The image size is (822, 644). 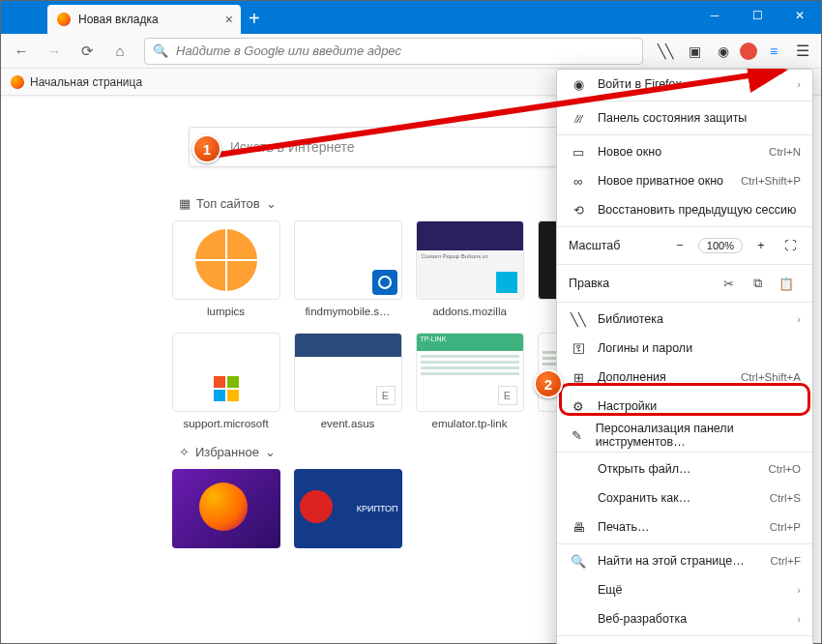 I want to click on menu-webdev: Веб-разработка›, so click(x=685, y=619).